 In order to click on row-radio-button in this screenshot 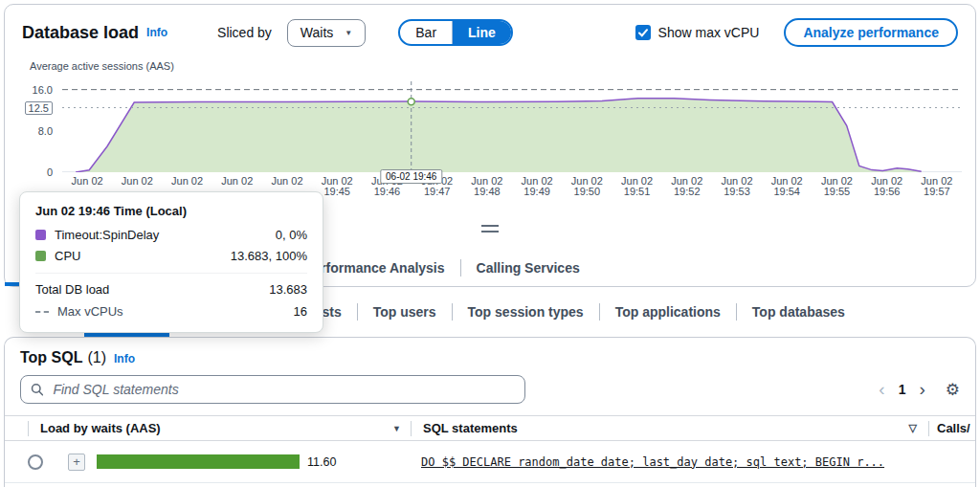, I will do `click(35, 462)`.